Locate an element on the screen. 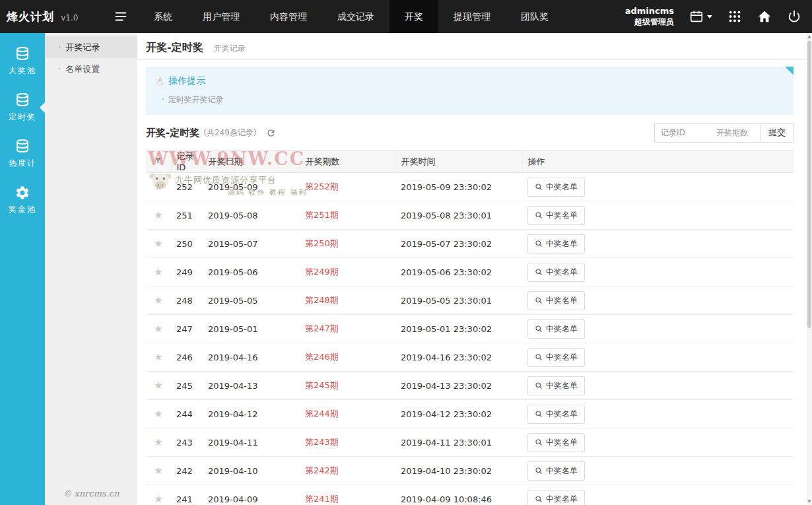 The width and height of the screenshot is (812, 505). gear-icon is located at coordinates (22, 193).